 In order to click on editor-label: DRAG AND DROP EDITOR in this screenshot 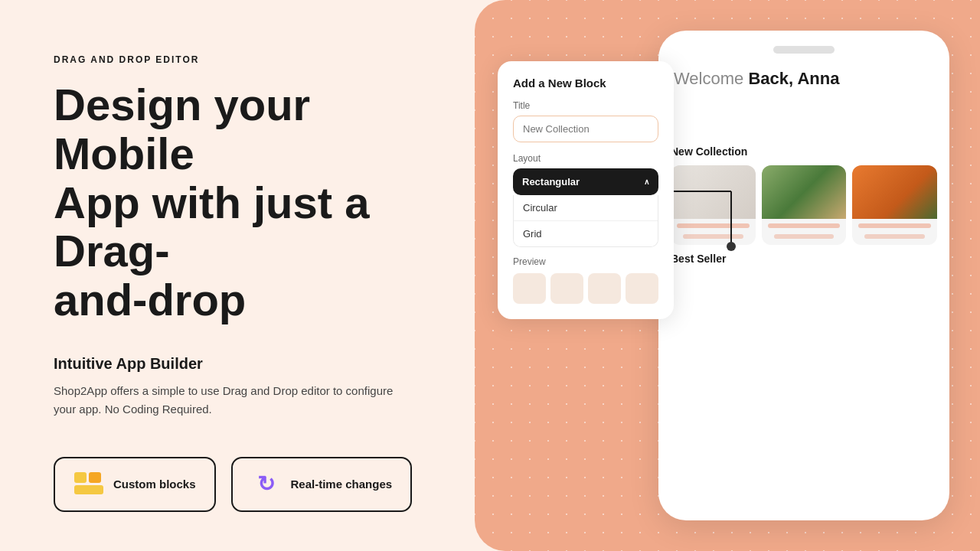, I will do `click(234, 60)`.